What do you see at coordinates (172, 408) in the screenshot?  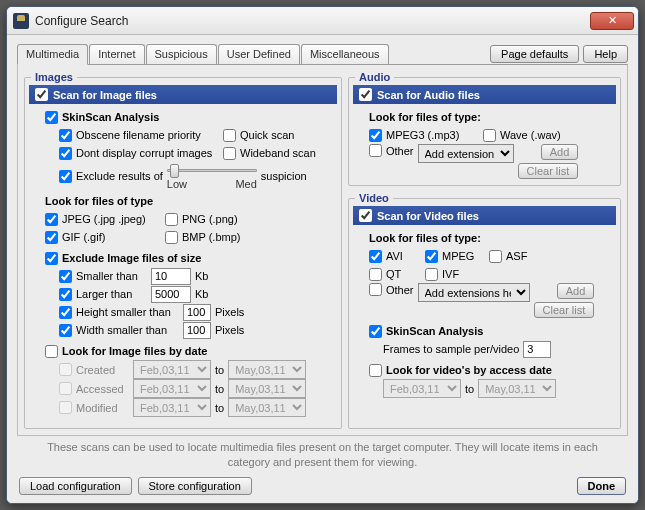 I see `modified-from: Feb,03,11` at bounding box center [172, 408].